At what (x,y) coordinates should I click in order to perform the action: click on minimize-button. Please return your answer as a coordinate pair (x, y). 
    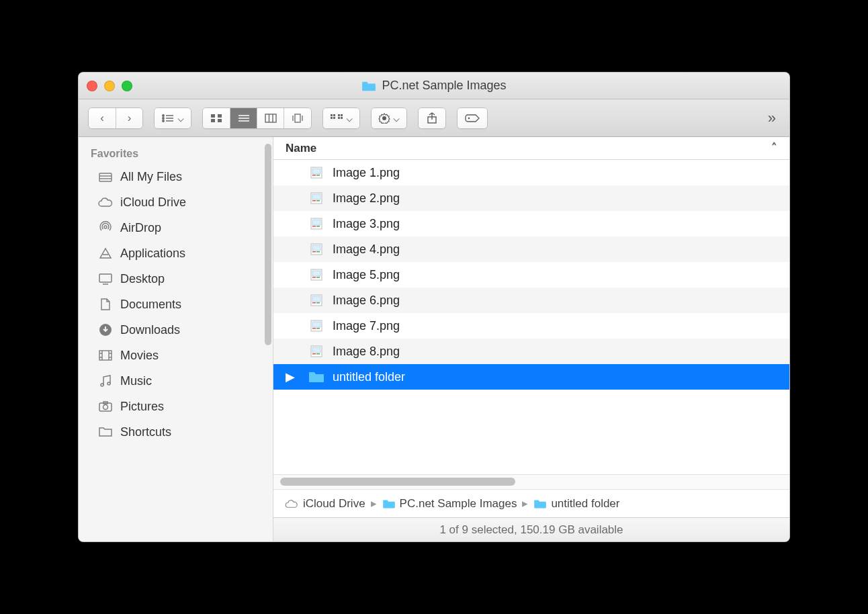
    Looking at the image, I should click on (110, 86).